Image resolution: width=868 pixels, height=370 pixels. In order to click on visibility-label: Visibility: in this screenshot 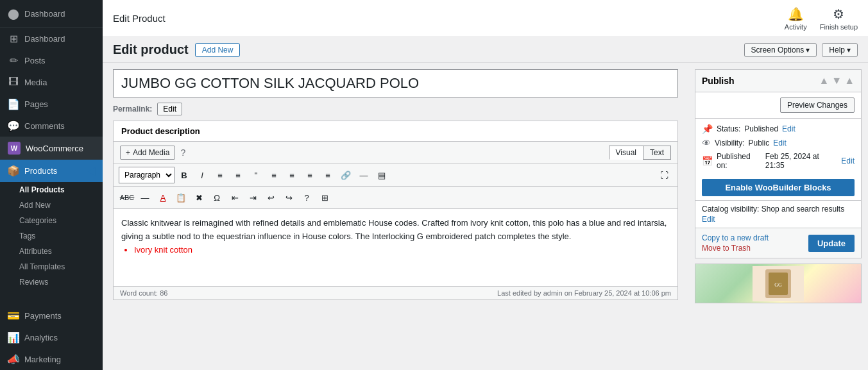, I will do `click(729, 143)`.